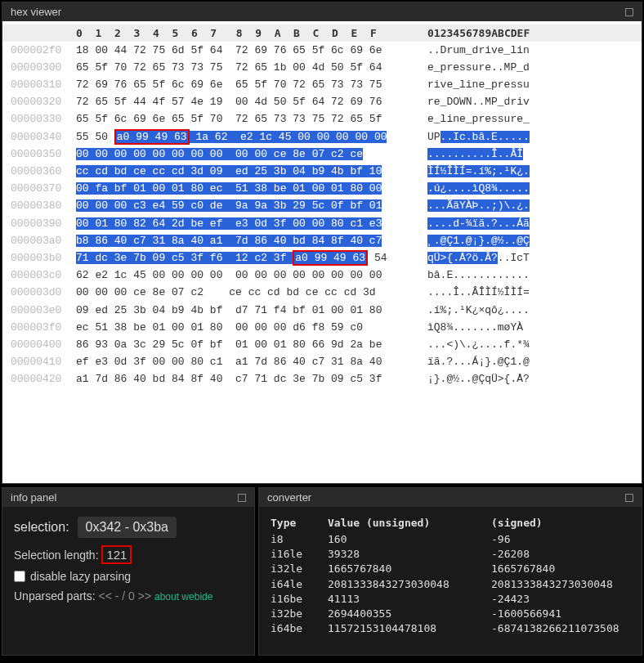 The width and height of the screenshot is (644, 663). Describe the element at coordinates (501, 137) in the screenshot. I see `hex-ascii: UP..Ic.bâ.E.....` at that location.